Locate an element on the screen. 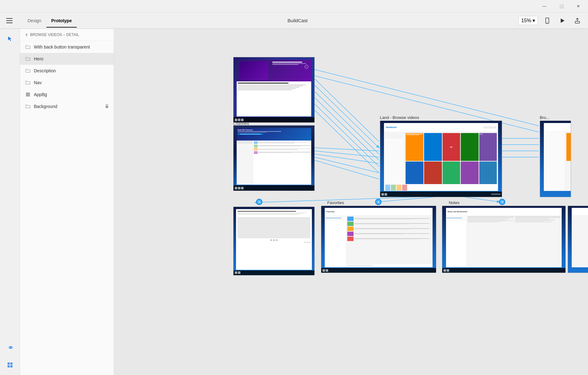 This screenshot has height=375, width=588. export-button is located at coordinates (577, 21).